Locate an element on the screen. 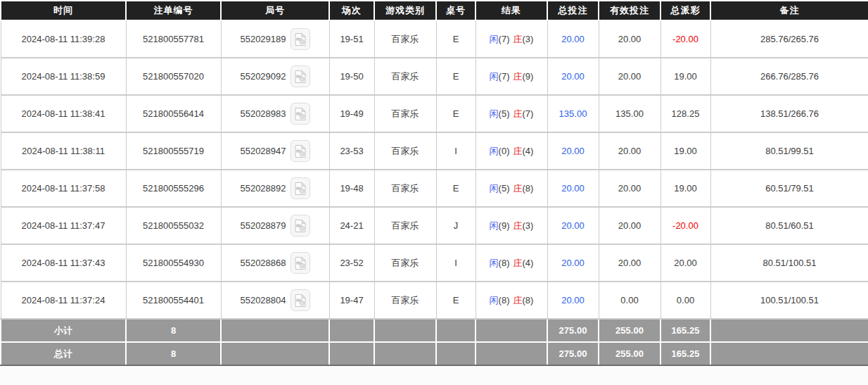 Image resolution: width=868 pixels, height=385 pixels. total-count: 8 is located at coordinates (173, 353).